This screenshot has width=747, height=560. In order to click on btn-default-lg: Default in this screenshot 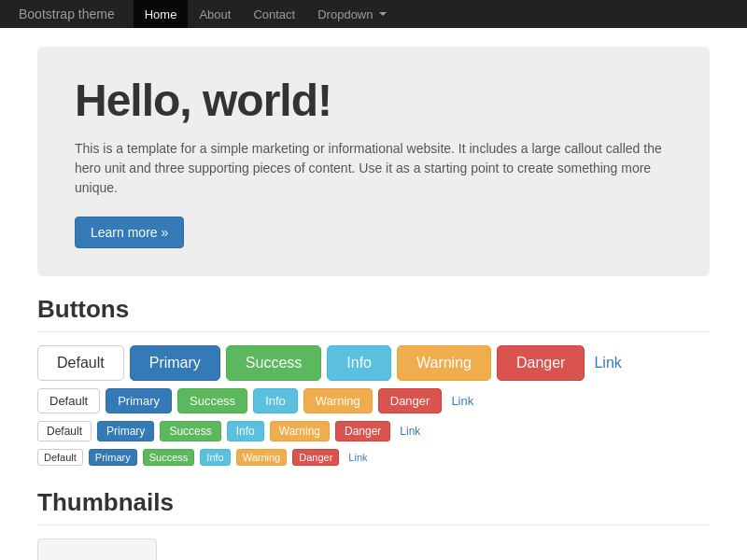, I will do `click(80, 363)`.